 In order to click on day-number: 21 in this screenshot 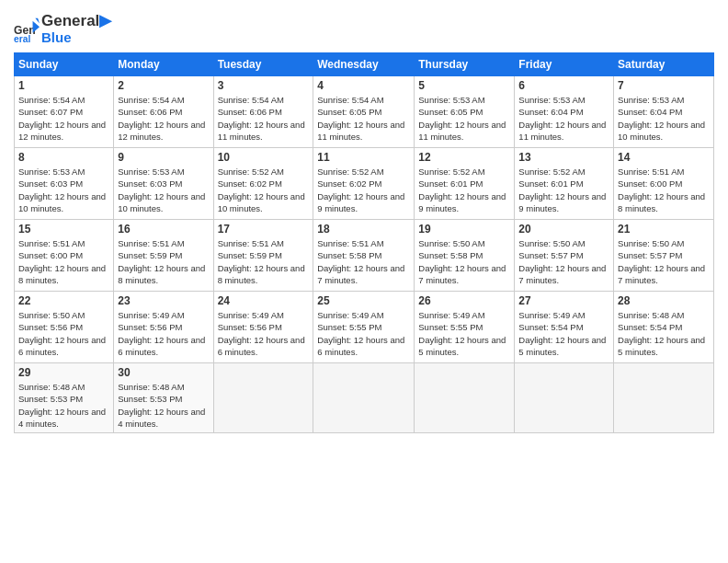, I will do `click(664, 229)`.